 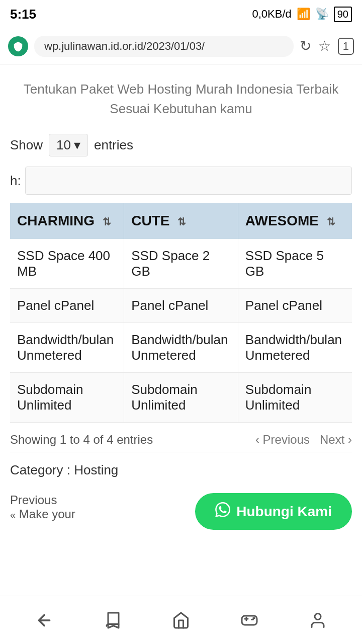 What do you see at coordinates (295, 264) in the screenshot?
I see `cell-awesome-0: SSD Space 5 GB` at bounding box center [295, 264].